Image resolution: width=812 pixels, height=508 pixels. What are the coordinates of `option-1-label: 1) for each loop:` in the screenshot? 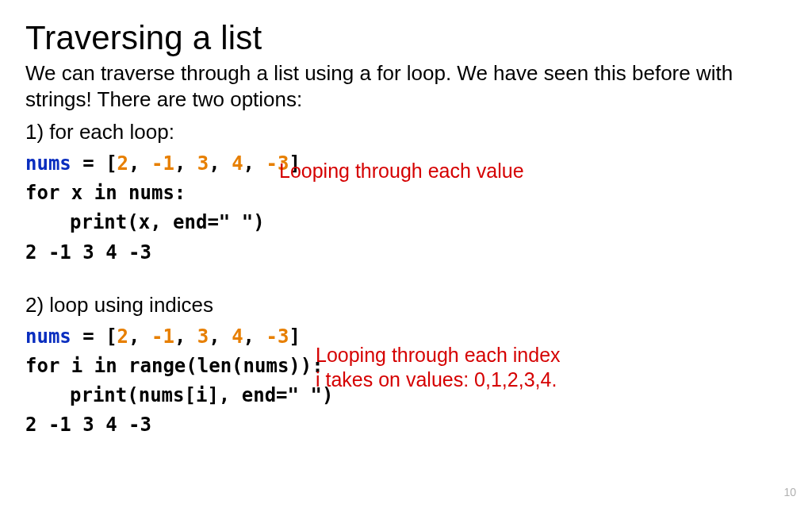 It's located at (406, 132).